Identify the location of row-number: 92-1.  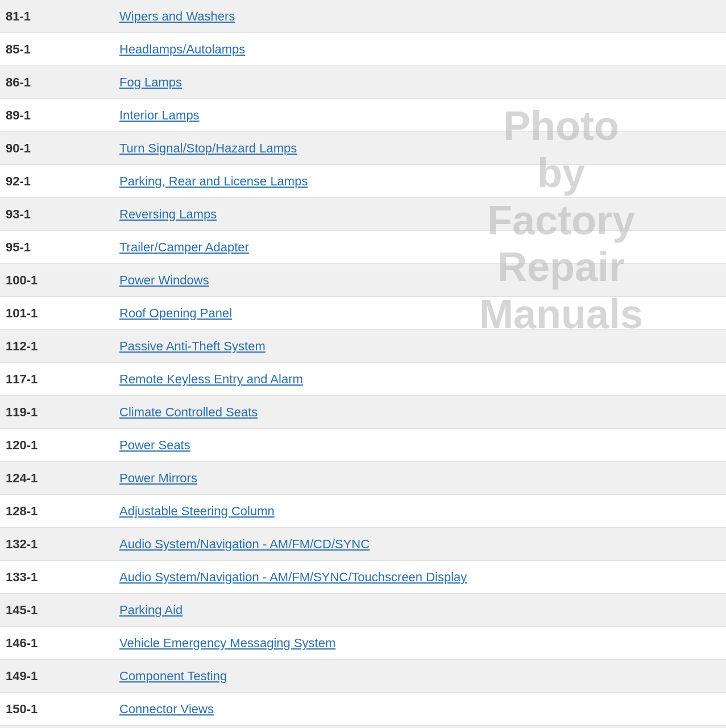
(57, 181).